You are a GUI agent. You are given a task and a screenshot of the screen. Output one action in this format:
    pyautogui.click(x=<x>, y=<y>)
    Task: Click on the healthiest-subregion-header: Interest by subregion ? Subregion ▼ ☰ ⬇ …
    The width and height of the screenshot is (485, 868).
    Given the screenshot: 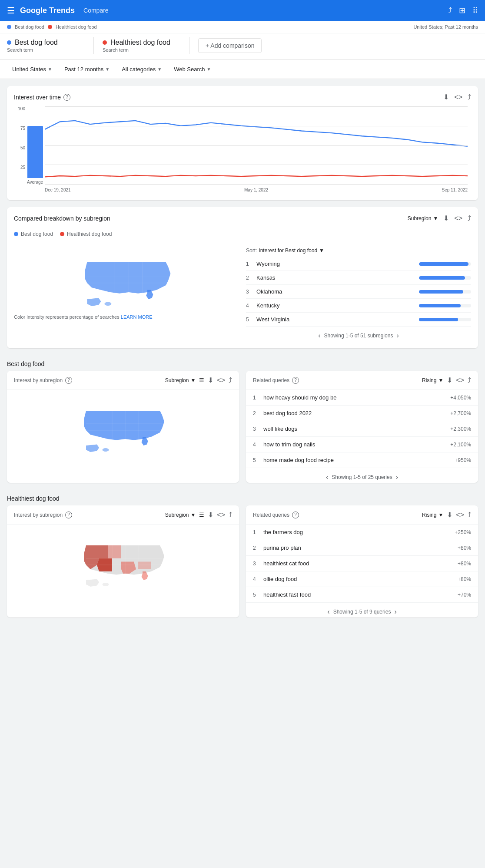 What is the action you would take?
    pyautogui.click(x=123, y=515)
    